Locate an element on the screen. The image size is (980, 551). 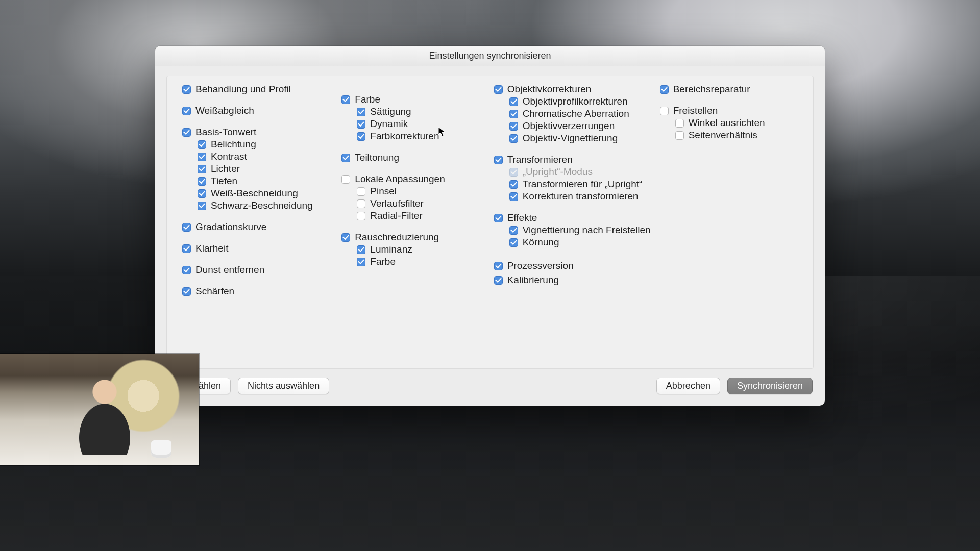
cb-colnoise is located at coordinates (361, 262).